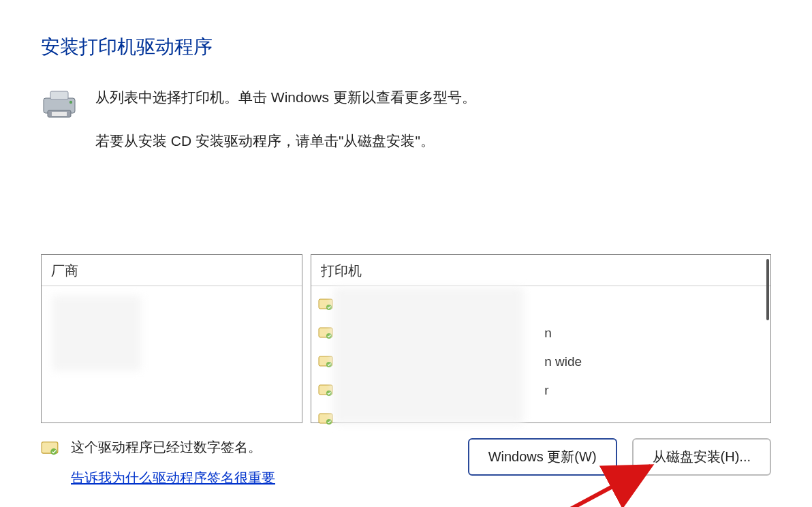 The height and width of the screenshot is (507, 812). What do you see at coordinates (97, 333) in the screenshot?
I see `manufacturer-item-obscured` at bounding box center [97, 333].